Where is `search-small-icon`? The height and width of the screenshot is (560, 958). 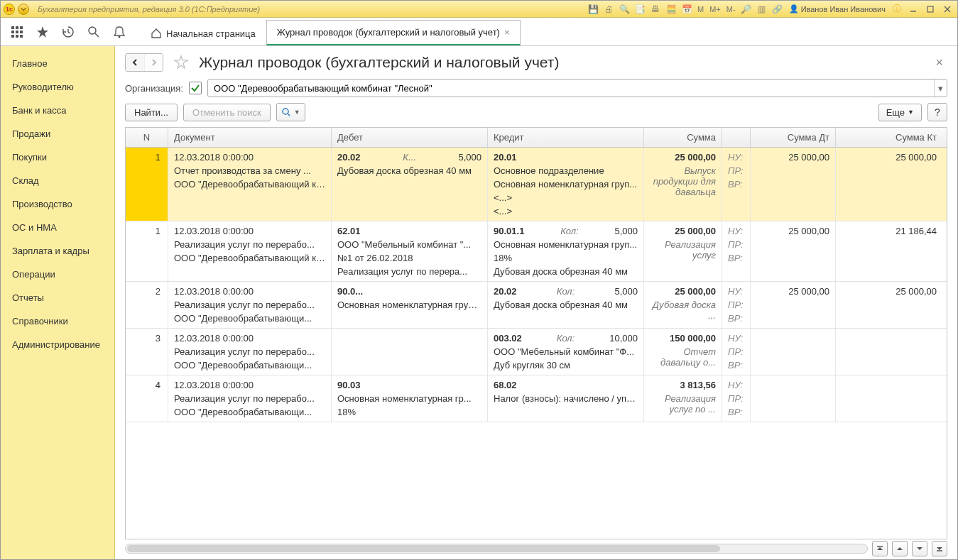 search-small-icon is located at coordinates (286, 112).